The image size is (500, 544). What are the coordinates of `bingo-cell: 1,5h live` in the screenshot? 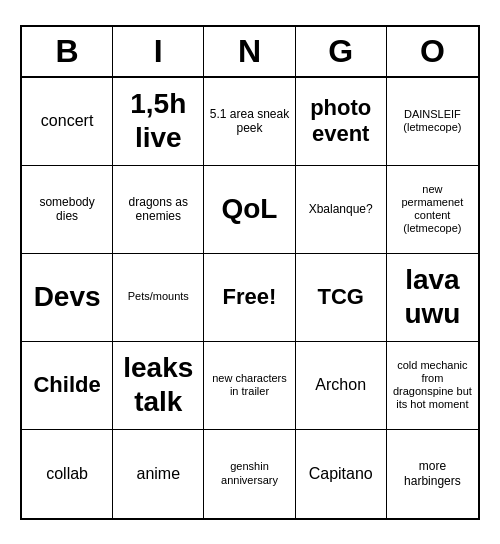 It's located at (158, 122).